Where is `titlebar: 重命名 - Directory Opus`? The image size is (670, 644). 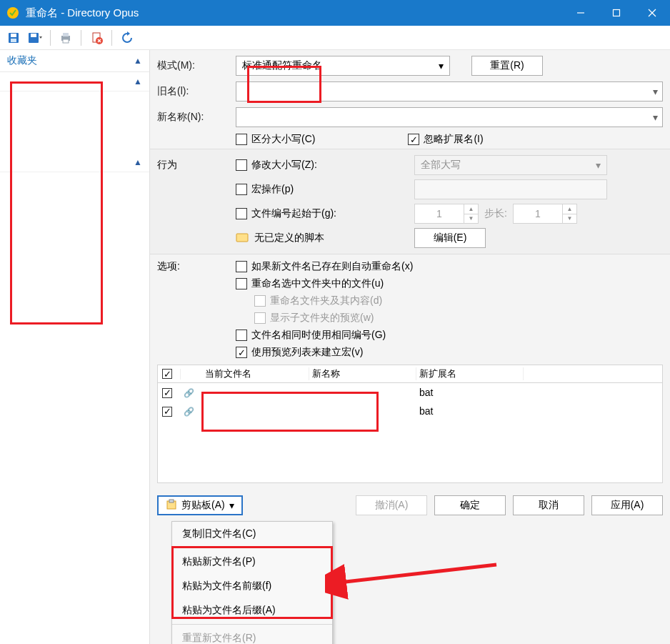 titlebar: 重命名 - Directory Opus is located at coordinates (335, 13).